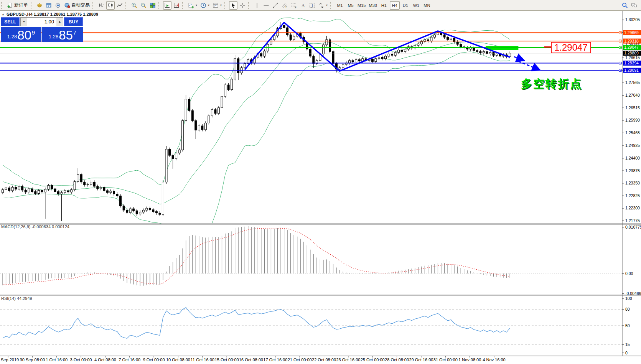 The image size is (641, 364). Describe the element at coordinates (285, 5) in the screenshot. I see `equidistant-channel-button: E` at that location.